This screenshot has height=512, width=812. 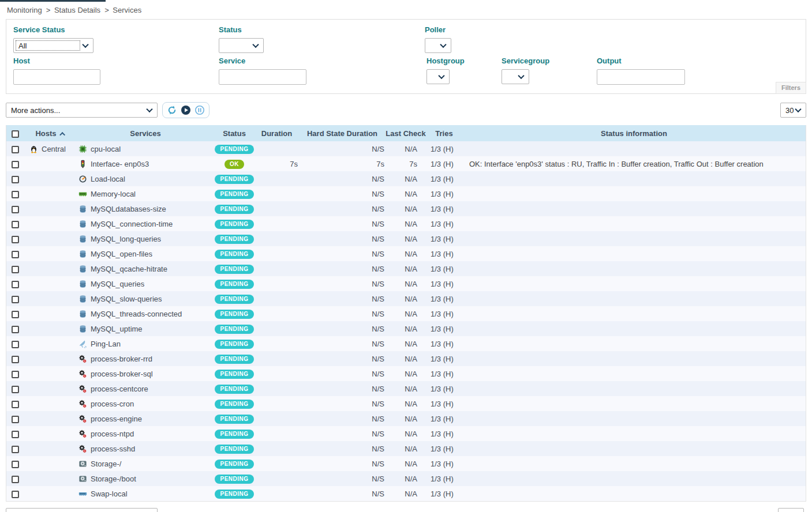 What do you see at coordinates (118, 284) in the screenshot?
I see `service-name: MySQL_queries` at bounding box center [118, 284].